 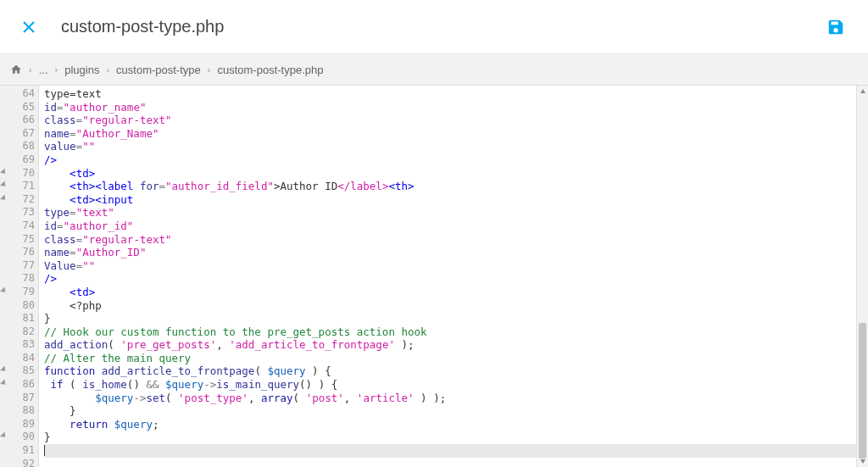 What do you see at coordinates (29, 27) in the screenshot?
I see `close-icon` at bounding box center [29, 27].